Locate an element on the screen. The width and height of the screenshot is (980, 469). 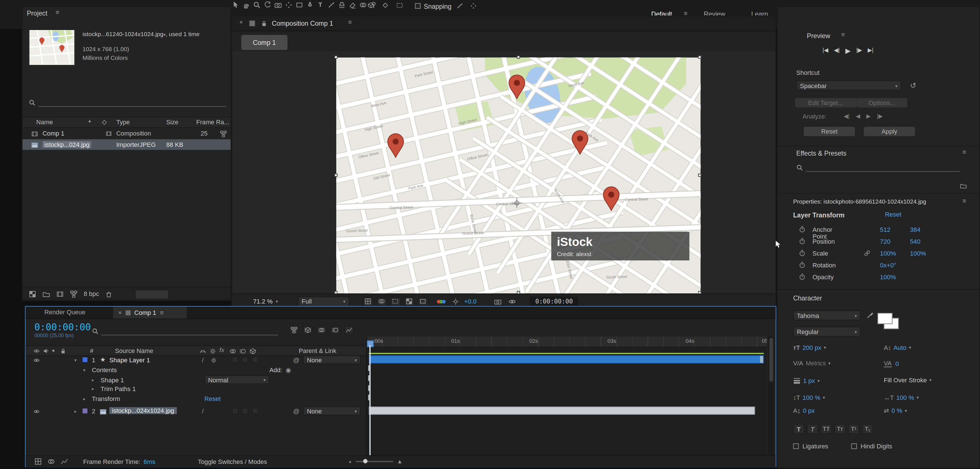
project-bit-depth: 8 bpc is located at coordinates (91, 294).